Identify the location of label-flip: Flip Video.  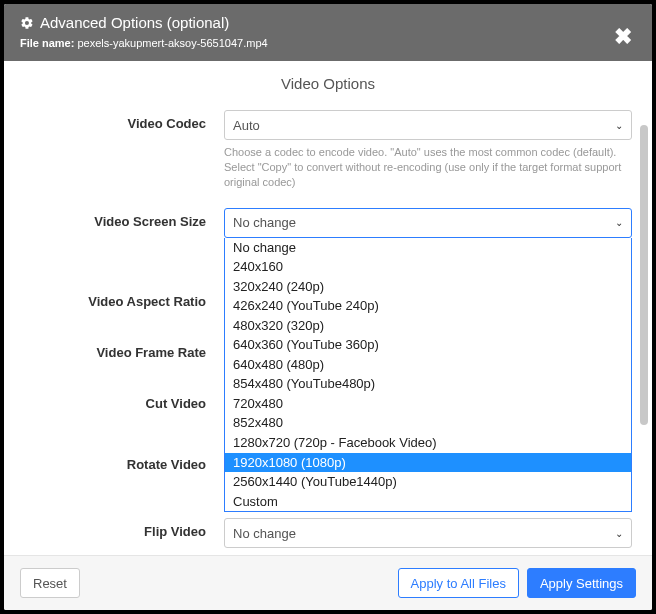
(124, 528).